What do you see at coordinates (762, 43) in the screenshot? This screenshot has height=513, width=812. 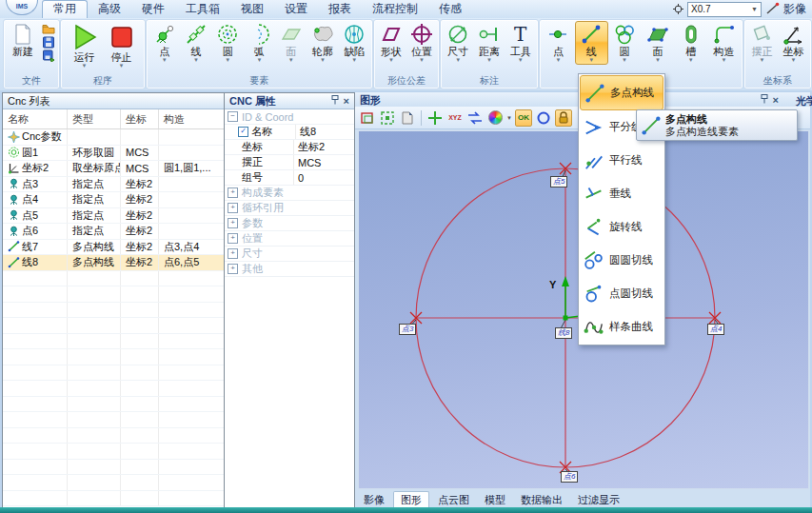 I see `align-button: 摆正▼` at bounding box center [762, 43].